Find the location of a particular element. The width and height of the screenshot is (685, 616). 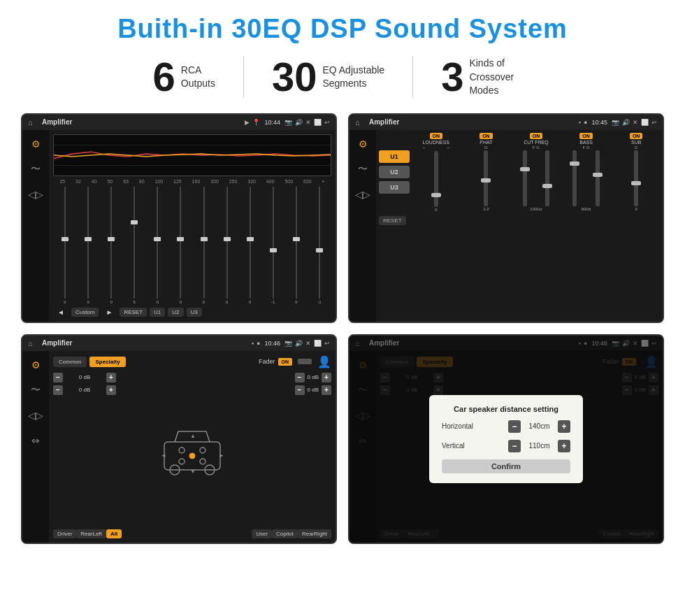

on-badge-loudness: ON is located at coordinates (436, 136).